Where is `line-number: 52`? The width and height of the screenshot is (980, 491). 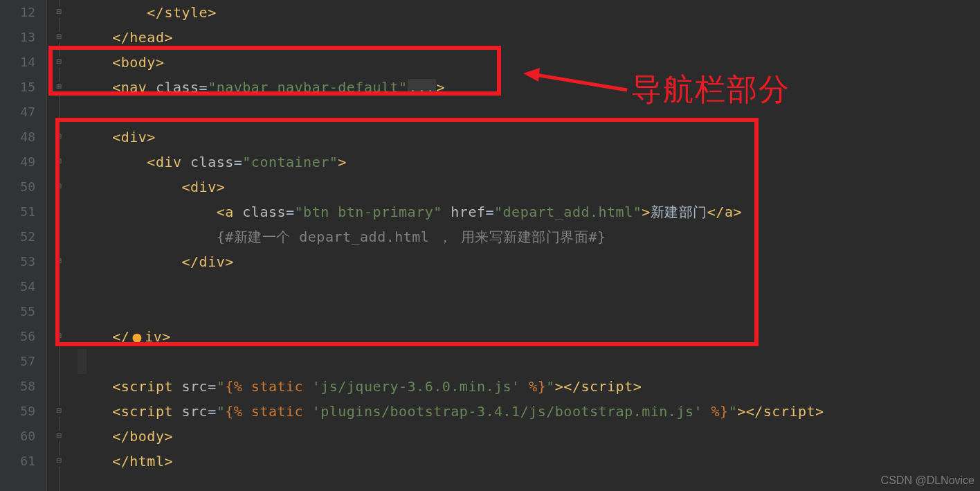
line-number: 52 is located at coordinates (24, 237).